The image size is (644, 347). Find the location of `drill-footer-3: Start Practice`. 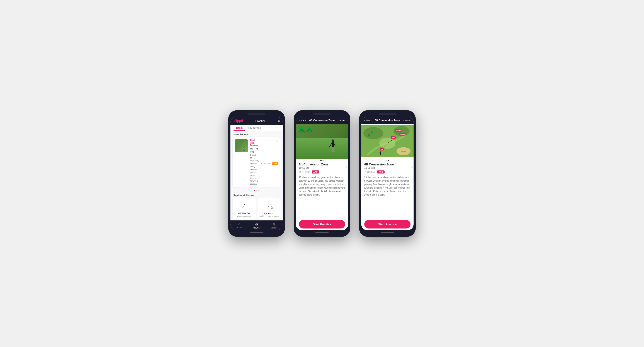

drill-footer-3: Start Practice is located at coordinates (388, 224).